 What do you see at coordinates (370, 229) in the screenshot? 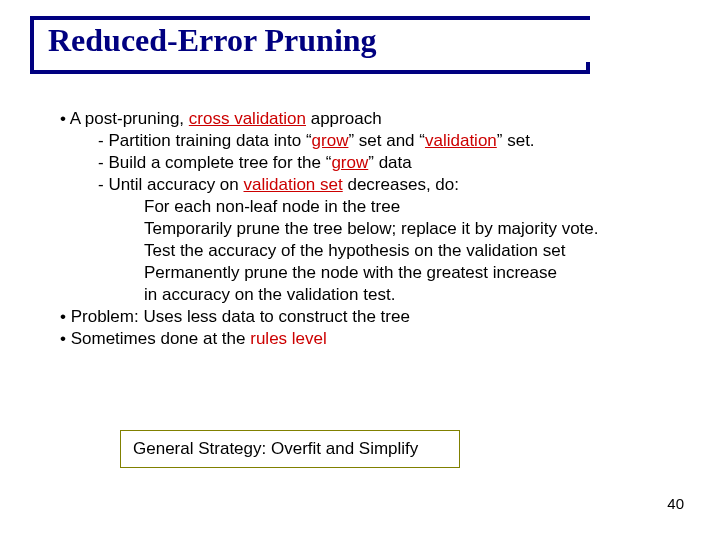
I see `bullet-3: Temporarily prune the tree below; replac…` at bounding box center [370, 229].